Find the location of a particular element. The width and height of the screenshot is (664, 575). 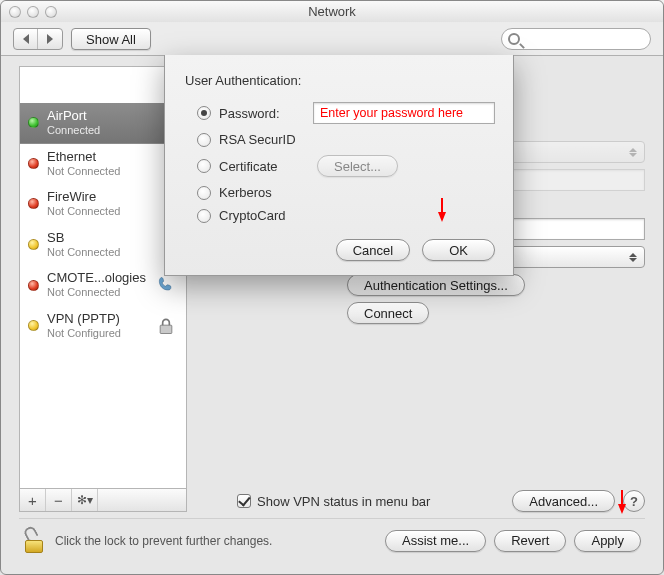

lock-hint-label: Click the lock to prevent further change… is located at coordinates (164, 541).